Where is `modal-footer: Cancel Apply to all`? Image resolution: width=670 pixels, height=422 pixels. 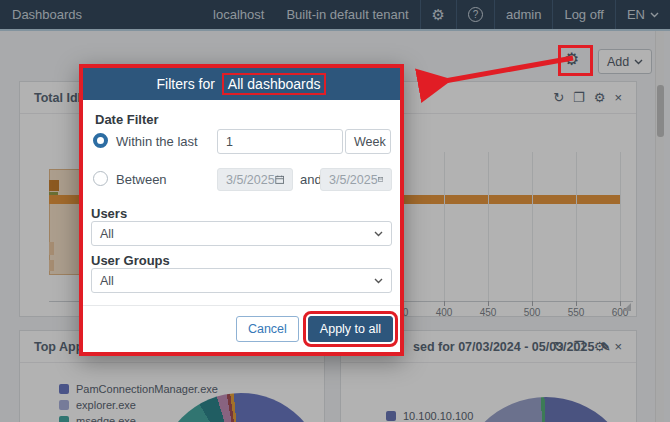
modal-footer: Cancel Apply to all is located at coordinates (242, 328).